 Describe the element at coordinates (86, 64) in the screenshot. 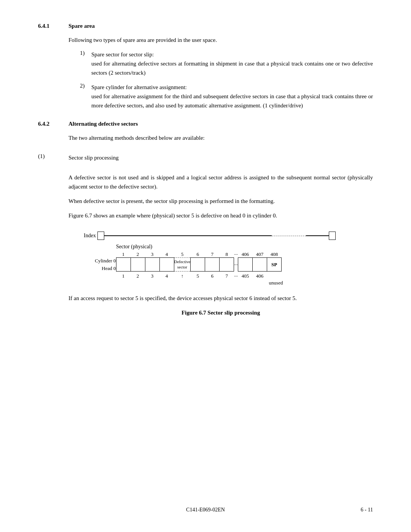

I see `list-num-1: 1)` at that location.